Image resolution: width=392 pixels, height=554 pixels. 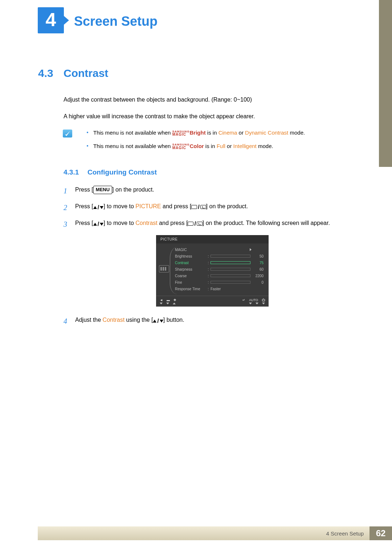 What do you see at coordinates (212, 239) in the screenshot?
I see `osd-title: PICTURE` at bounding box center [212, 239].